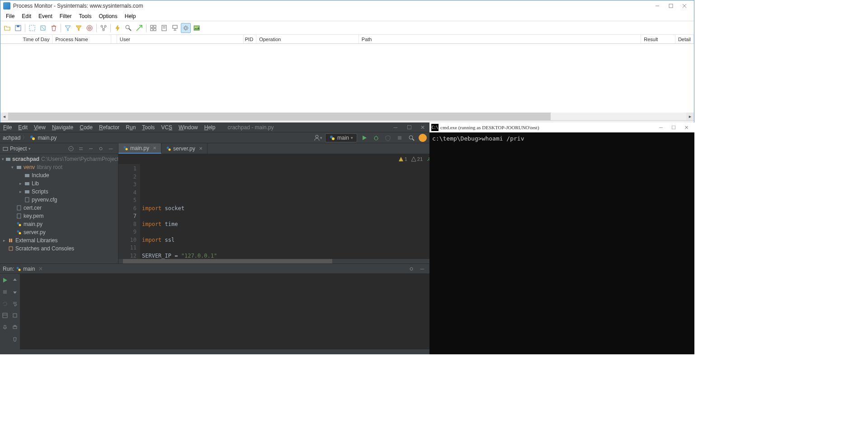 The height and width of the screenshot is (442, 868). Describe the element at coordinates (32, 28) in the screenshot. I see `capture-button` at that location.